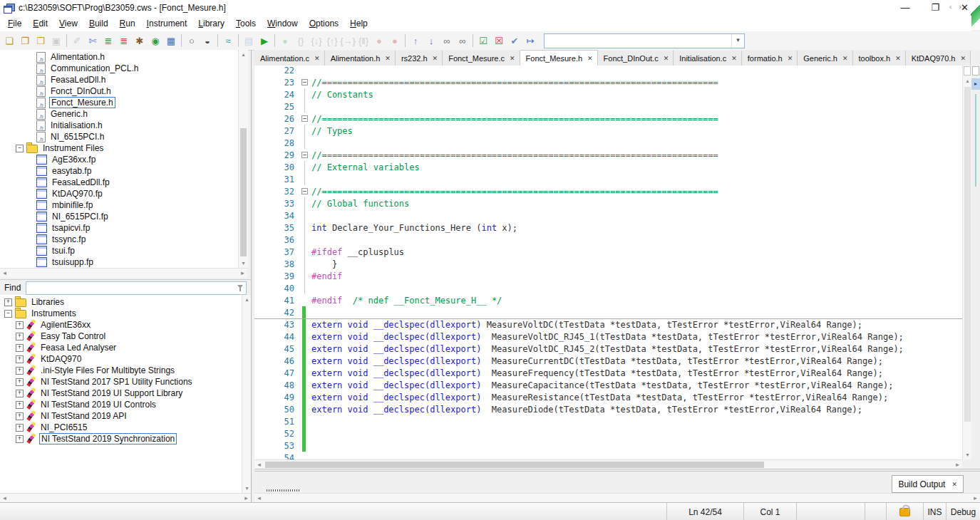 This screenshot has width=980, height=520. Describe the element at coordinates (609, 142) in the screenshot. I see `code-line-28: 28` at that location.